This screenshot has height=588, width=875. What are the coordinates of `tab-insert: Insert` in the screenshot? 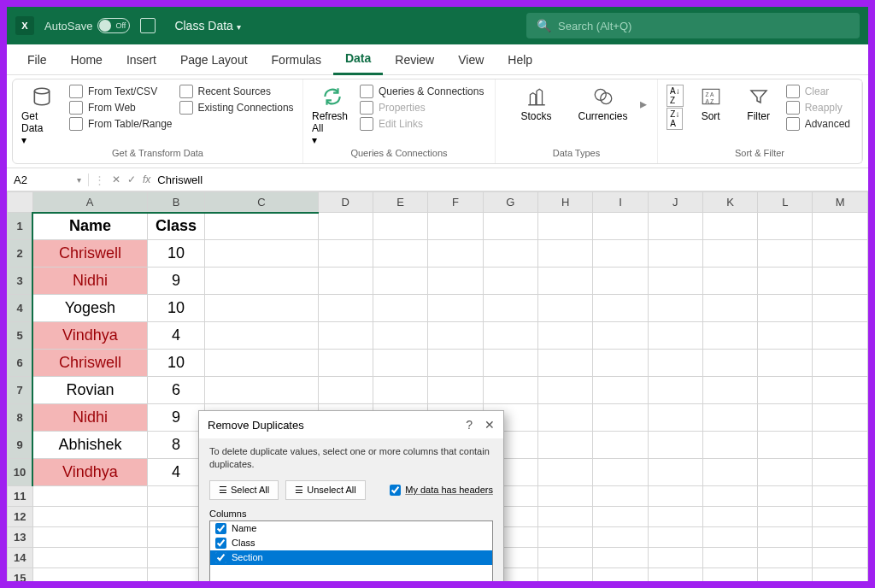 It's located at (142, 60).